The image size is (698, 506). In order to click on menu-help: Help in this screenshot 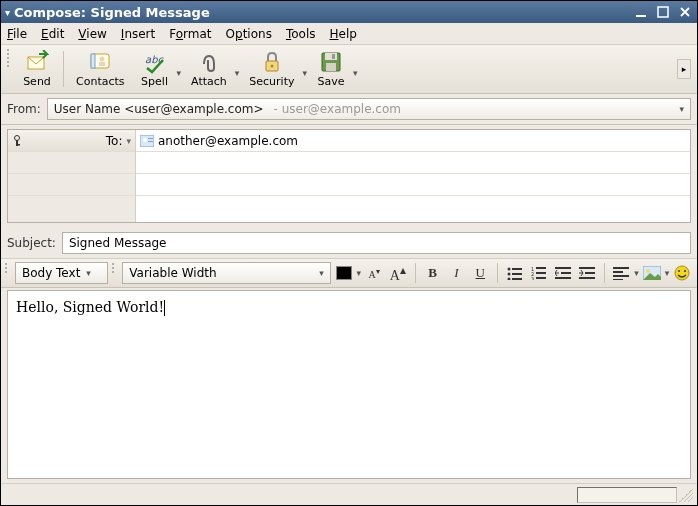, I will do `click(342, 34)`.